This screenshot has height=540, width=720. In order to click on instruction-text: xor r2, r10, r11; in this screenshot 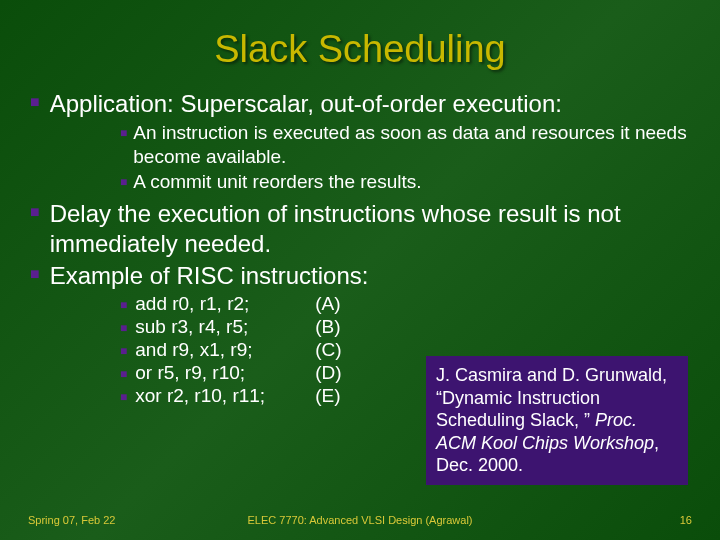, I will do `click(225, 396)`.